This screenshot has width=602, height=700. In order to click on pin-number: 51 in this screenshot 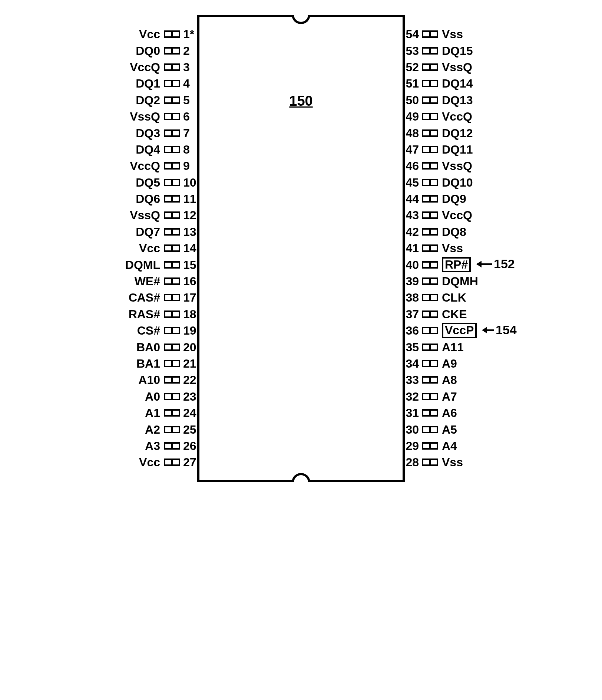, I will do `click(408, 83)`.